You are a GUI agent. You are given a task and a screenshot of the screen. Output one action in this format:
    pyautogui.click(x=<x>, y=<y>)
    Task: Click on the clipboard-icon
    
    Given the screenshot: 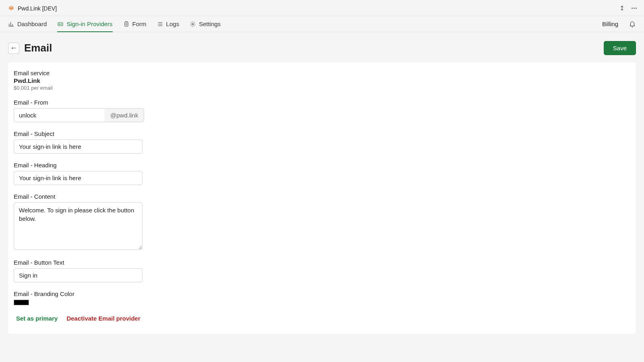 What is the action you would take?
    pyautogui.click(x=126, y=24)
    